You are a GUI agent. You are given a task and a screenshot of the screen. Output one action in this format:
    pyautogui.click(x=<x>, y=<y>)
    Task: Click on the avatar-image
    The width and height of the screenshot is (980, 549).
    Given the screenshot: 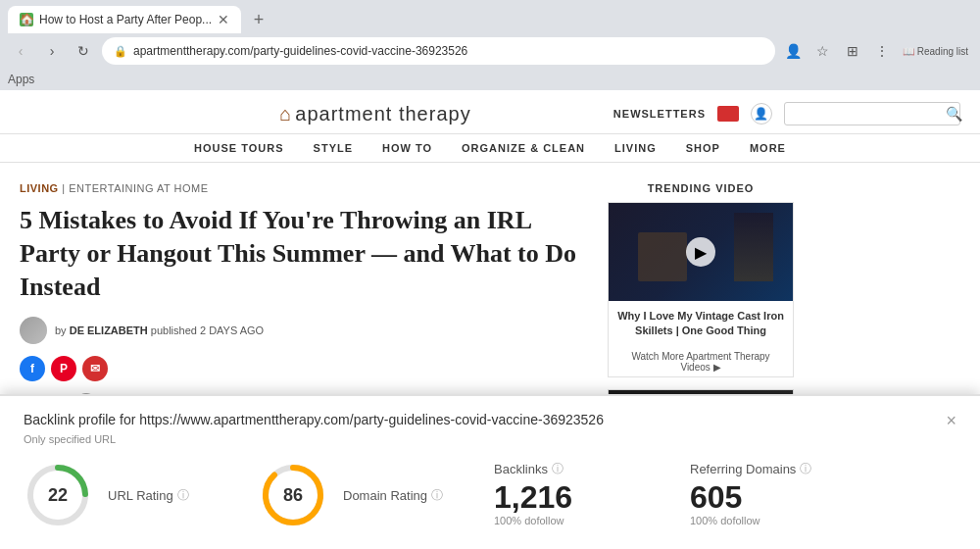 What is the action you would take?
    pyautogui.click(x=33, y=330)
    